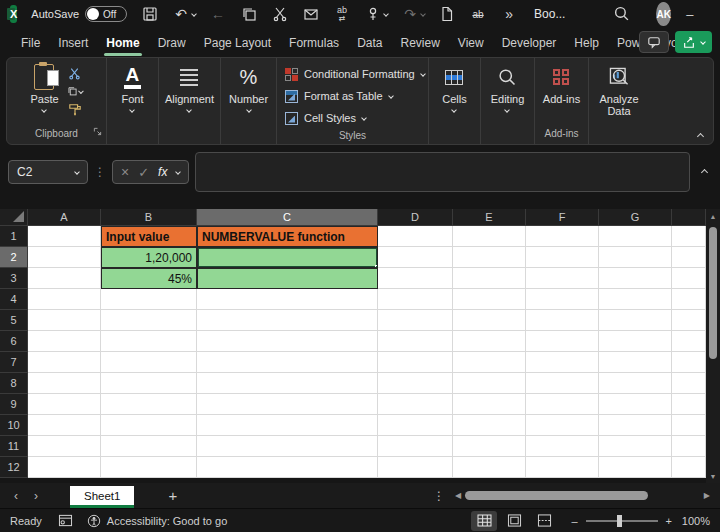 Image resolution: width=720 pixels, height=532 pixels. Describe the element at coordinates (490, 218) in the screenshot. I see `column-header-E: E` at that location.